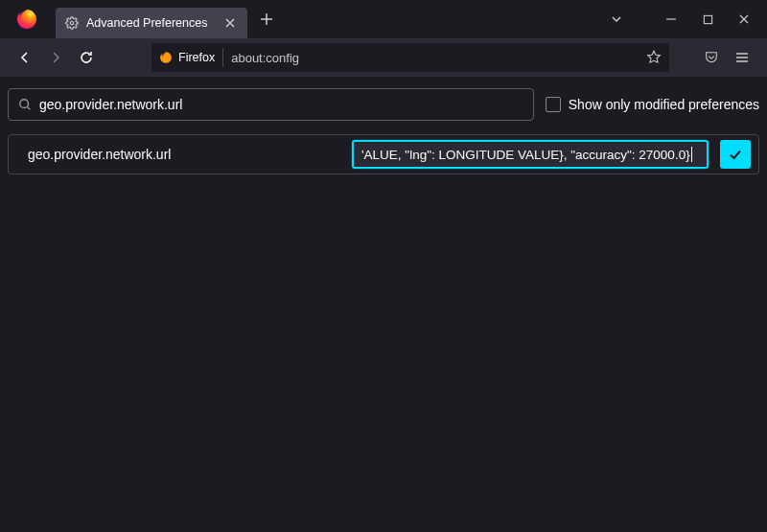  I want to click on new-tab-button, so click(267, 19).